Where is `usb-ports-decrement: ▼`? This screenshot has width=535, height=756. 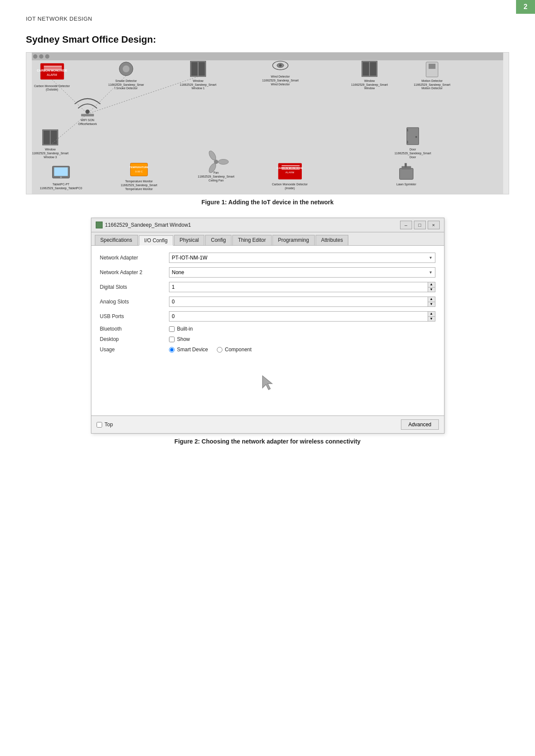 usb-ports-decrement: ▼ is located at coordinates (432, 319).